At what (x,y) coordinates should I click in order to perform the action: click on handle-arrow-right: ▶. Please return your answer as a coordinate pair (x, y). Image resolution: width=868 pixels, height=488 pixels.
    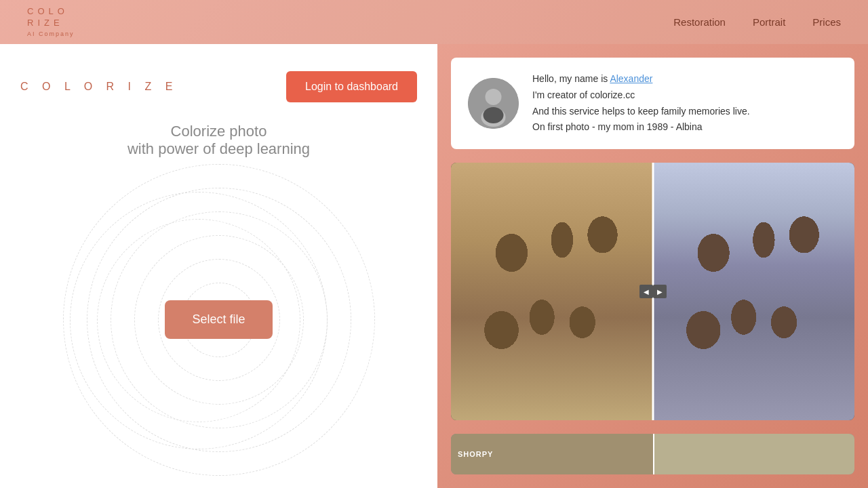
    Looking at the image, I should click on (660, 291).